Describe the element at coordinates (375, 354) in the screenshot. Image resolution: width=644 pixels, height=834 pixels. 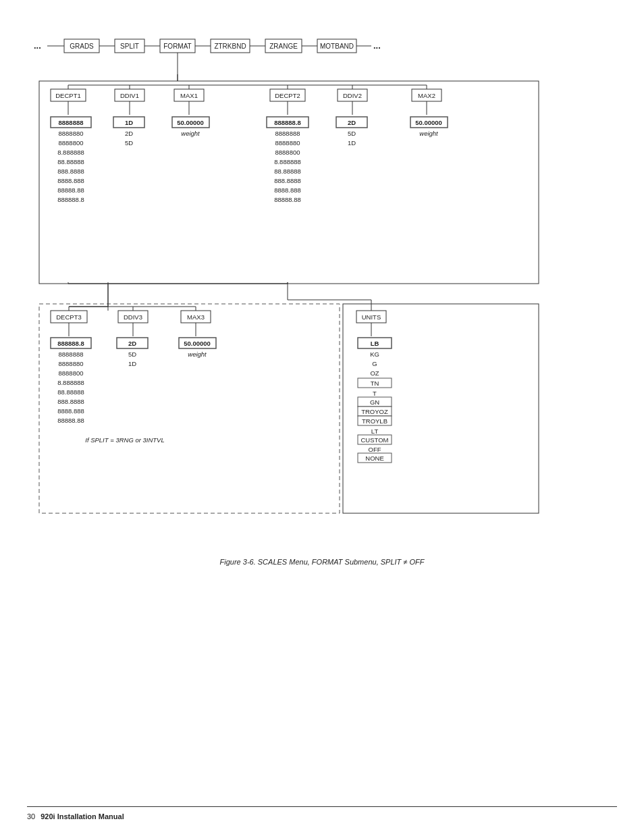
I see `svg-text: KG` at that location.